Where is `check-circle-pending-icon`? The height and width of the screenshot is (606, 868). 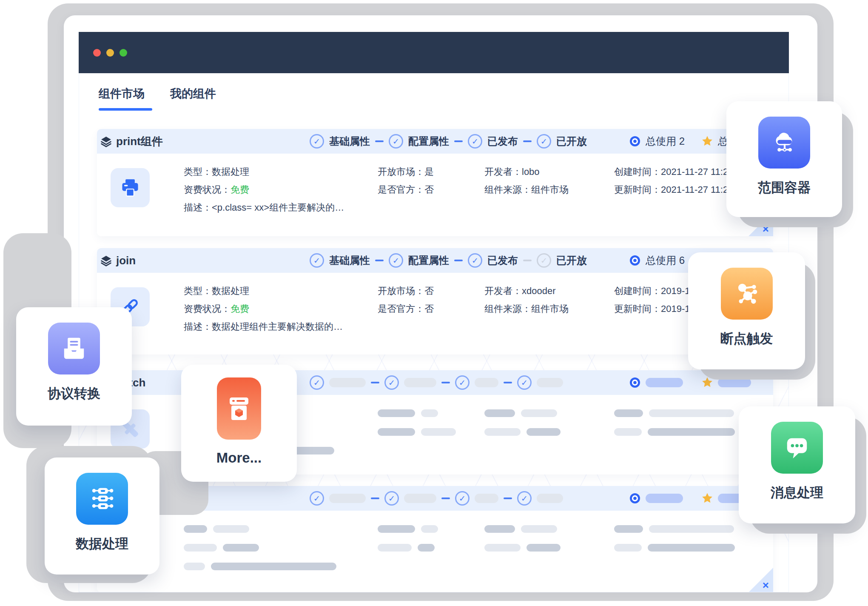 check-circle-pending-icon is located at coordinates (544, 260).